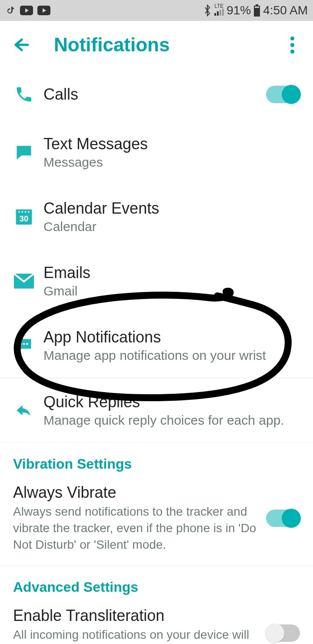  Describe the element at coordinates (172, 144) in the screenshot. I see `texts-title: Text Messages` at that location.